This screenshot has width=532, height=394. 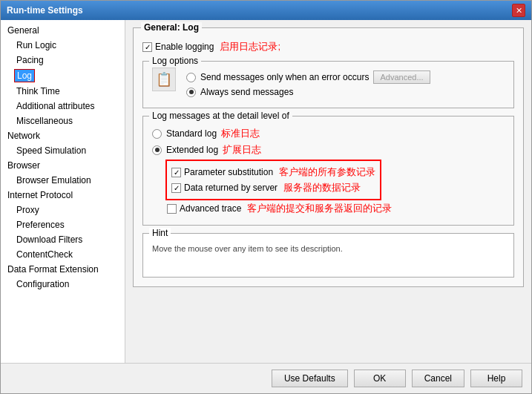 What do you see at coordinates (157, 134) in the screenshot?
I see `radio-standard` at bounding box center [157, 134].